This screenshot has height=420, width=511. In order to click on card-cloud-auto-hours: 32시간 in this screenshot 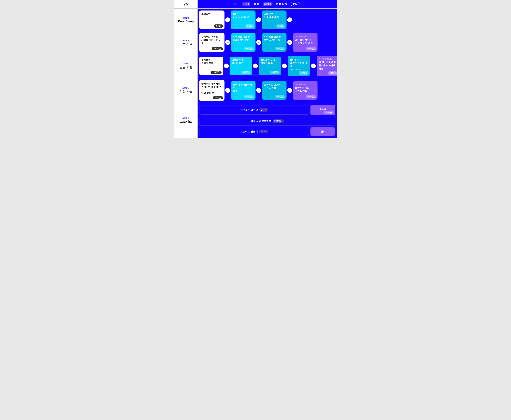, I will do `click(280, 97)`.